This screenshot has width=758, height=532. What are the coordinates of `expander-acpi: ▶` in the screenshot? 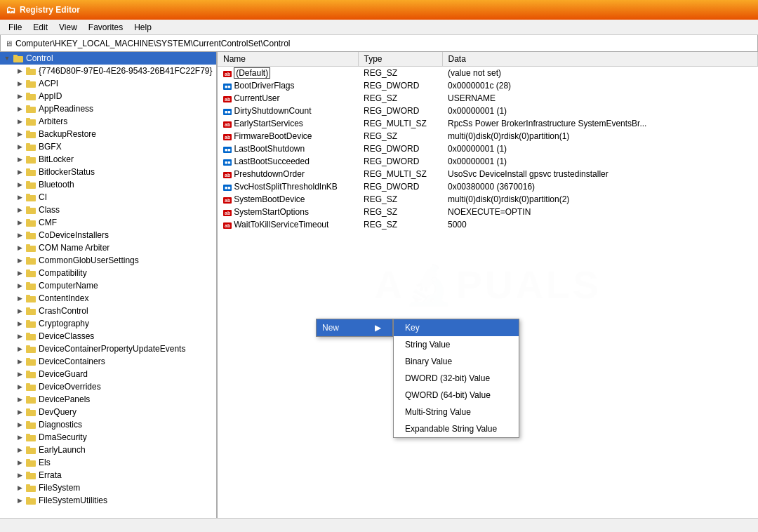 It's located at (20, 84).